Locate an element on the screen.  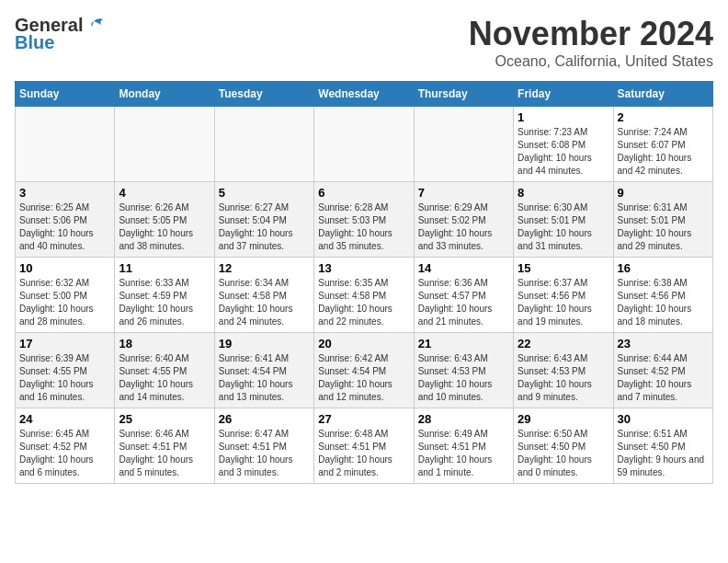
sunset-text: Sunset: 5:03 PM is located at coordinates (352, 221).